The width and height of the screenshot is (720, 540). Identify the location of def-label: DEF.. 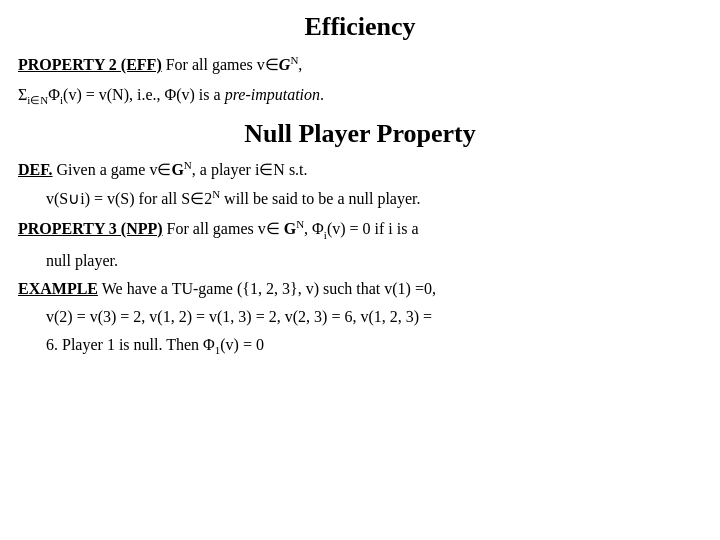
(36, 170).